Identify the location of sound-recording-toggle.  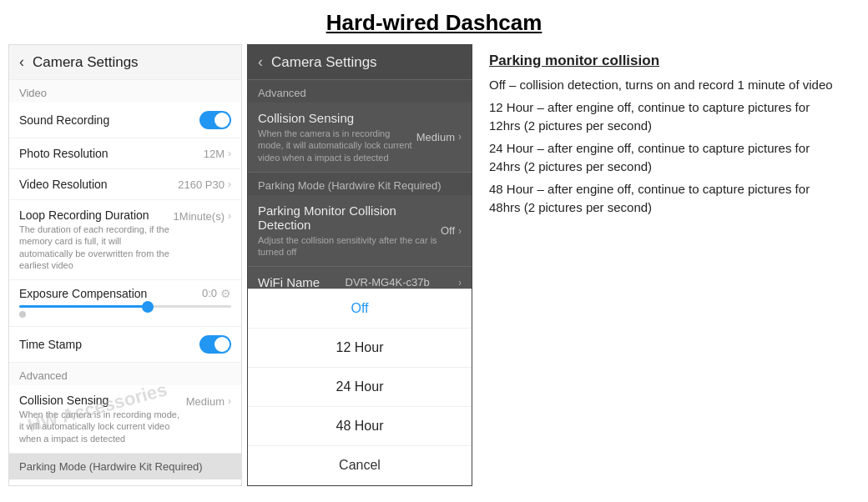
(215, 120).